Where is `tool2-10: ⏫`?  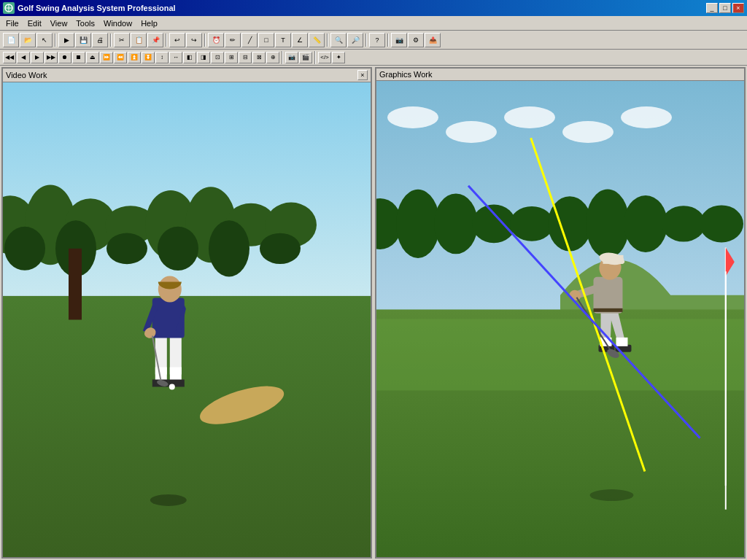 tool2-10: ⏫ is located at coordinates (134, 58).